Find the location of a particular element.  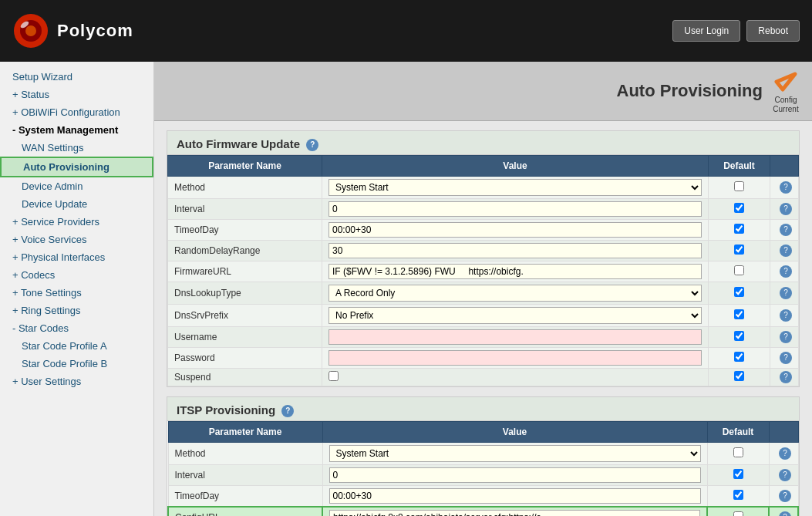

sidebar-item-service-providers: + Service Providers is located at coordinates (77, 222).